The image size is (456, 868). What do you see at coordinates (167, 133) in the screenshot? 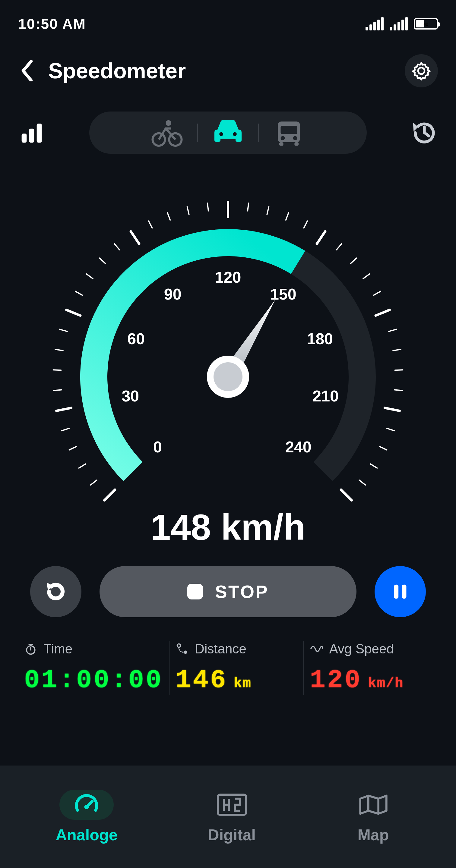
I see `bike-icon` at bounding box center [167, 133].